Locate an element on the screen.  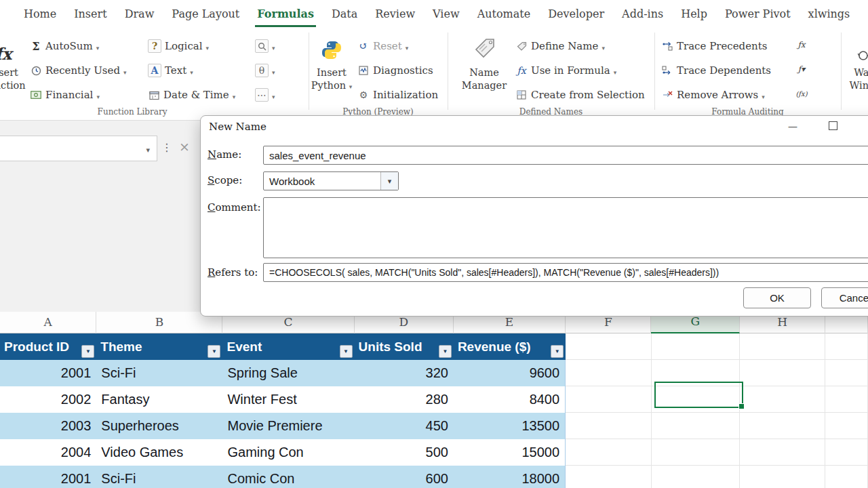
table-header-cell: Theme is located at coordinates (159, 347).